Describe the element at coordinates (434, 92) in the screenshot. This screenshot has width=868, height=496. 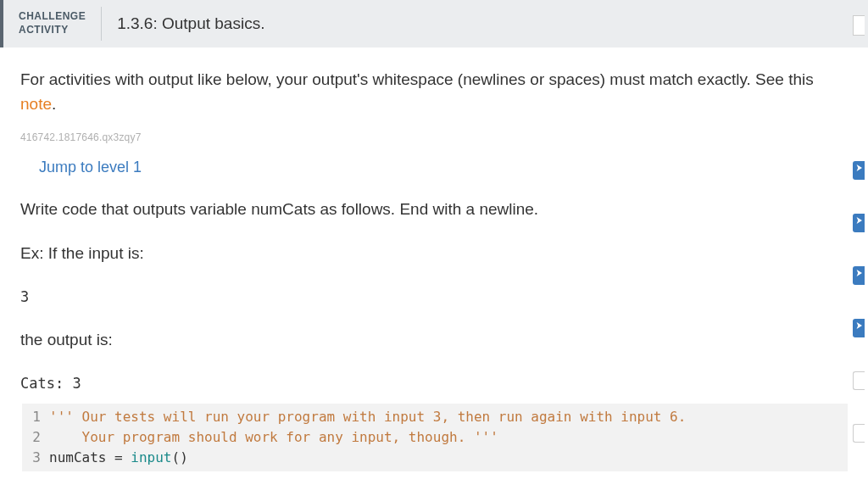
I see `intro-paragraph: For activities with output like below, y…` at that location.